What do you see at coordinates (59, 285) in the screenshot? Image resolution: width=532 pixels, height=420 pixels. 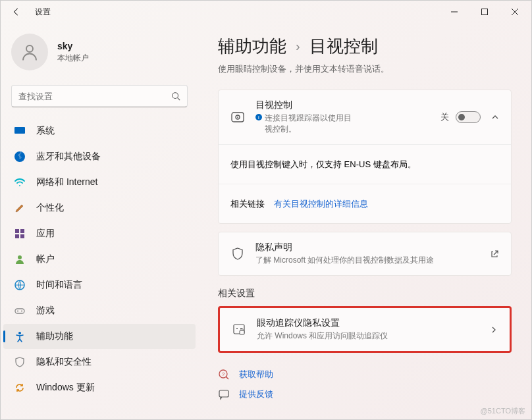 I see `nav-label: 时间和语言` at bounding box center [59, 285].